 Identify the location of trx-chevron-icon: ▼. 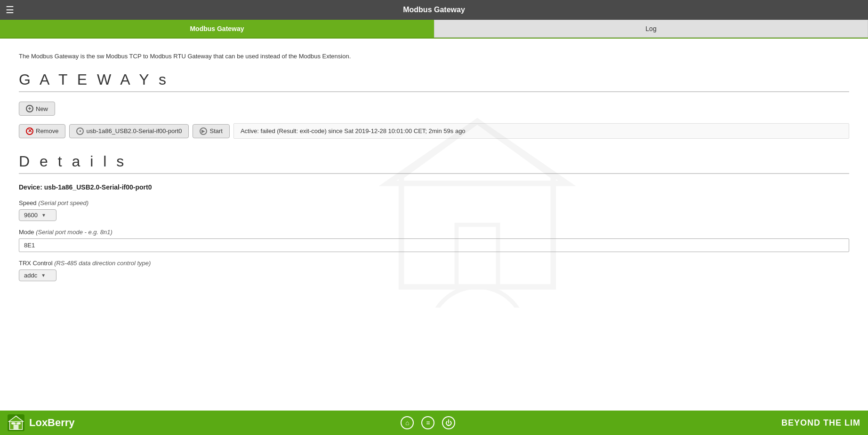
(43, 276).